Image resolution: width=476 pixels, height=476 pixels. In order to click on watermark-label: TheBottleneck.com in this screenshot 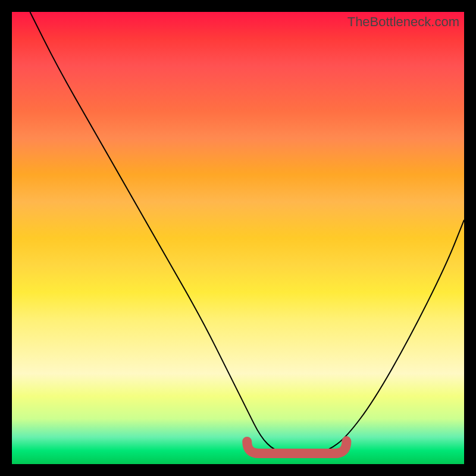, I will do `click(403, 22)`.